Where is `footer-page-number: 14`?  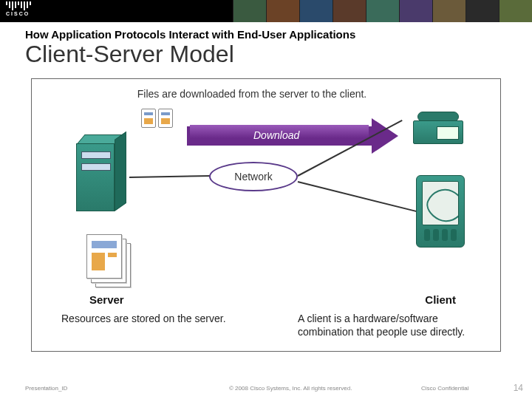
footer-page-number: 14 is located at coordinates (519, 388).